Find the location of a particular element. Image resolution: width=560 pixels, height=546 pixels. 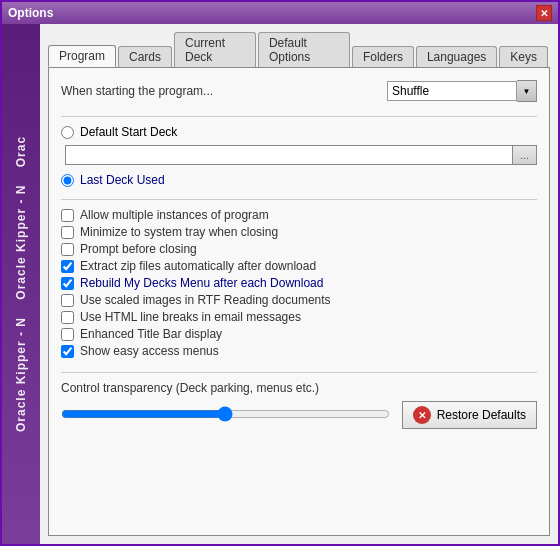

restore-defaults-button: ✕ Restore Defaults is located at coordinates (470, 415).